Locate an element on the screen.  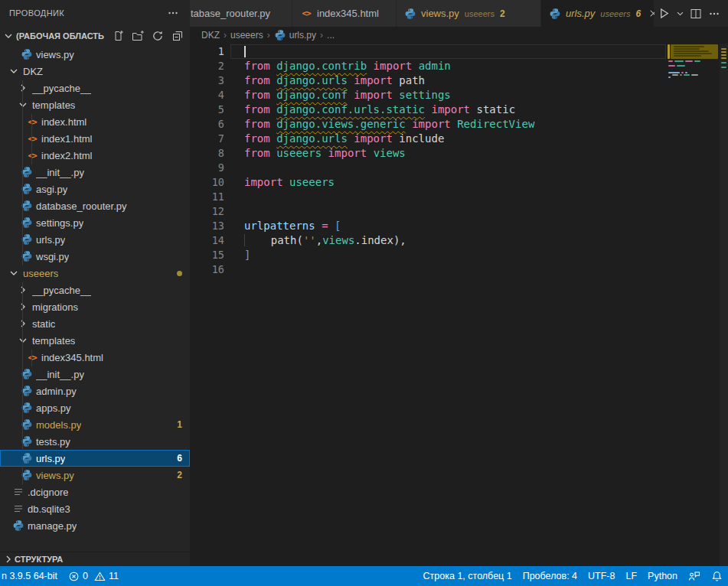
breadcrumb-item-...: ... is located at coordinates (331, 35).